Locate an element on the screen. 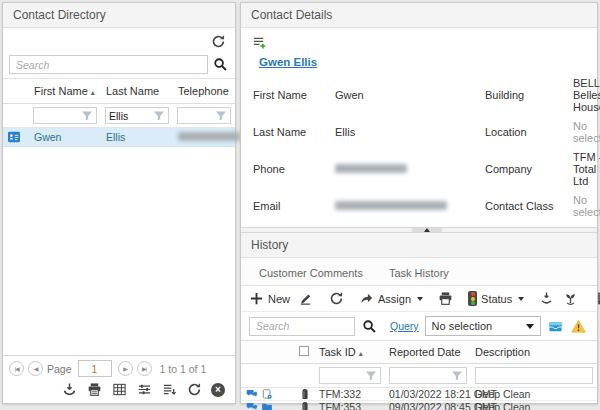 This screenshot has height=410, width=600. column-header-row-icons is located at coordinates (268, 352).